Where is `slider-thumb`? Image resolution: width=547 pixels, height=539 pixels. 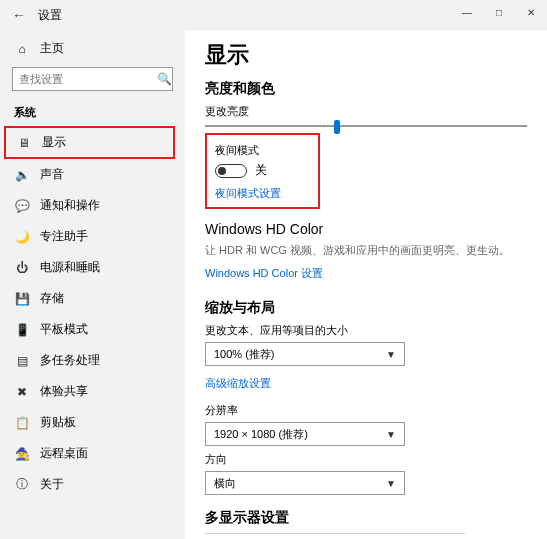 slider-thumb is located at coordinates (337, 127).